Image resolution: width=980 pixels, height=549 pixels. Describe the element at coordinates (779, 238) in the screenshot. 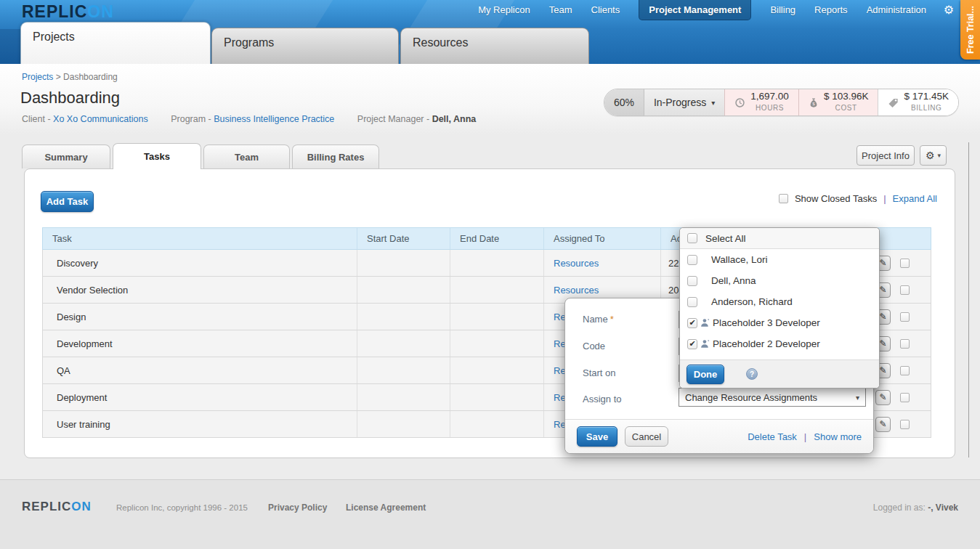

I see `select-all-row: Select All` at that location.